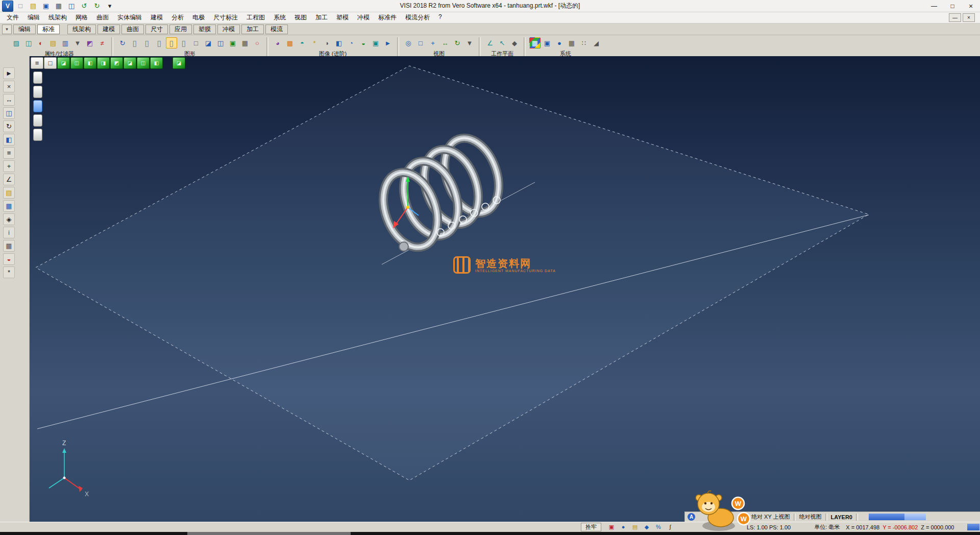  What do you see at coordinates (116, 63) in the screenshot?
I see `left-view-icon: ◩` at bounding box center [116, 63].